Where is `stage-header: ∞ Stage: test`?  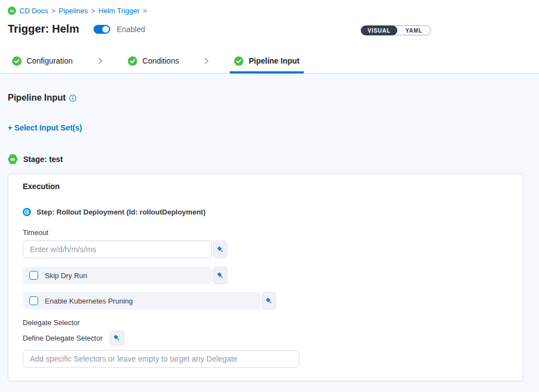
stage-header: ∞ Stage: test is located at coordinates (270, 159).